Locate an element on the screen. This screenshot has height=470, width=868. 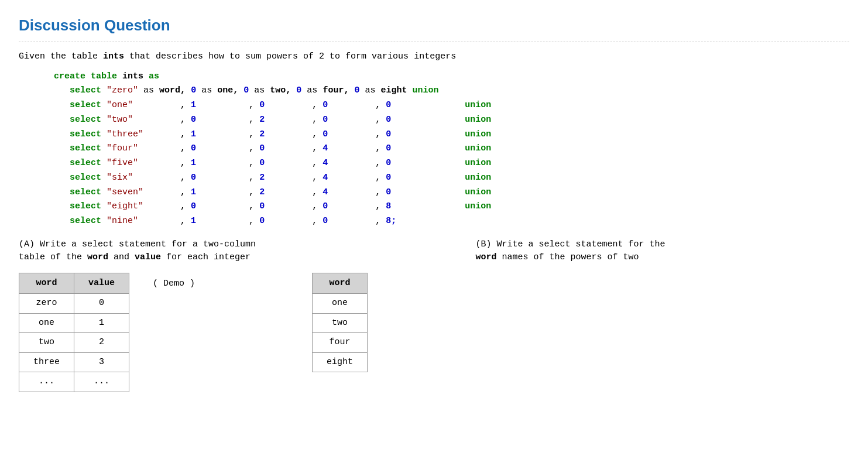
code-line-5: select "four" , 0 , 0 , 4 , 0 union is located at coordinates (452, 149).